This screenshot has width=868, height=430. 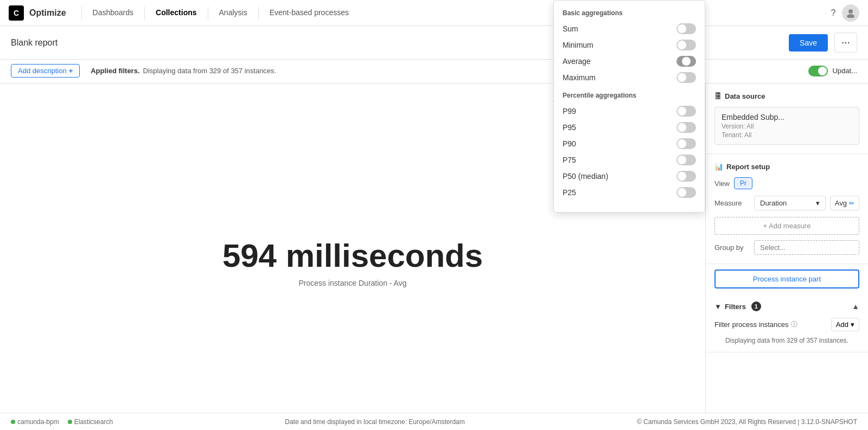 What do you see at coordinates (787, 126) in the screenshot?
I see `data-source-box: Embedded Subp... Version: All Tenant: Al…` at bounding box center [787, 126].